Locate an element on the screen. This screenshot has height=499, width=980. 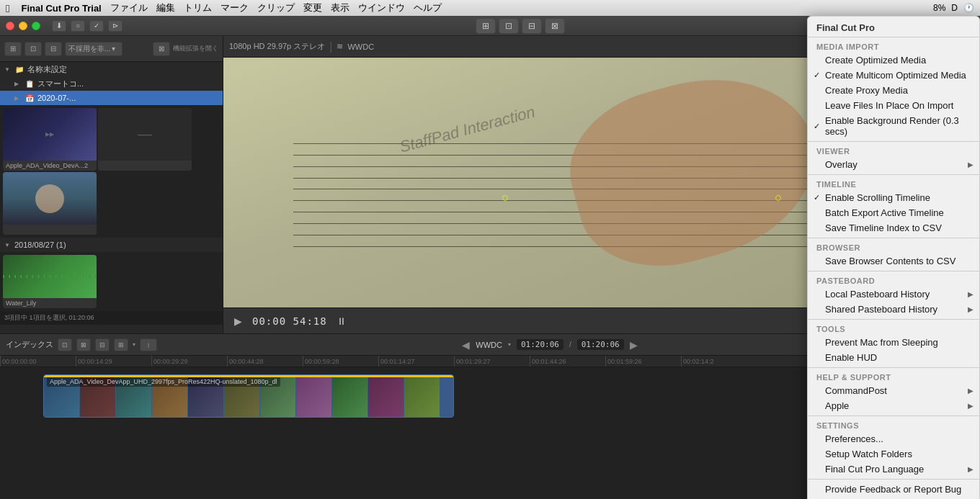
browser-title: BROWSER is located at coordinates (894, 247).